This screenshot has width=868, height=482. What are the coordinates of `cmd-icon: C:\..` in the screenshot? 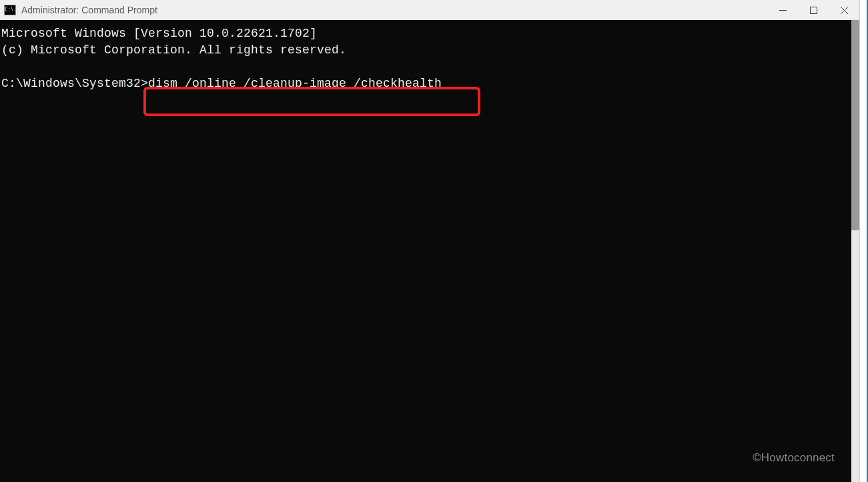 It's located at (10, 10).